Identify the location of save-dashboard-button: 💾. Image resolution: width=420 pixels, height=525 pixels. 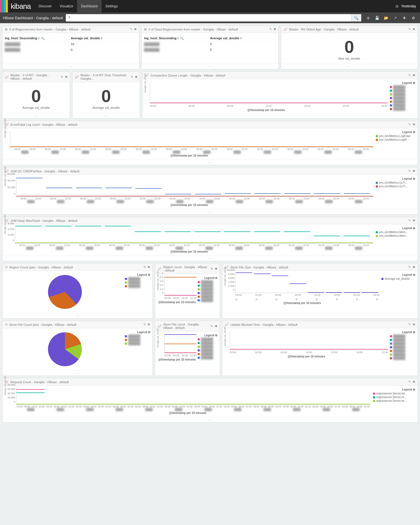
(377, 18).